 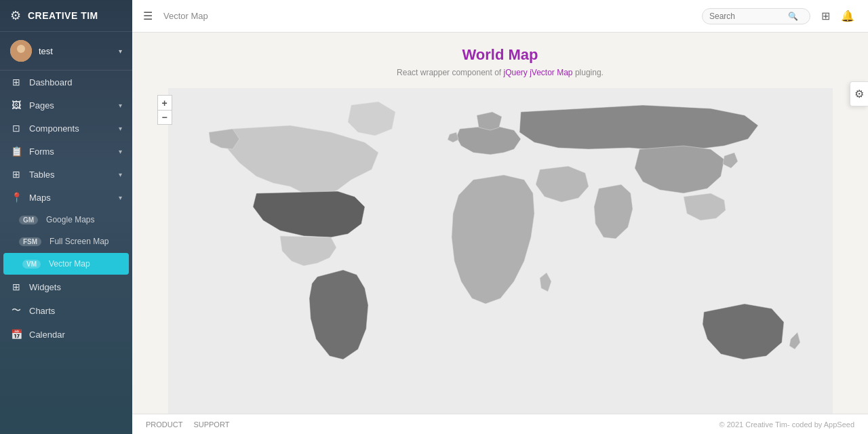 What do you see at coordinates (16, 311) in the screenshot?
I see `charts-icon: 〜` at bounding box center [16, 311].